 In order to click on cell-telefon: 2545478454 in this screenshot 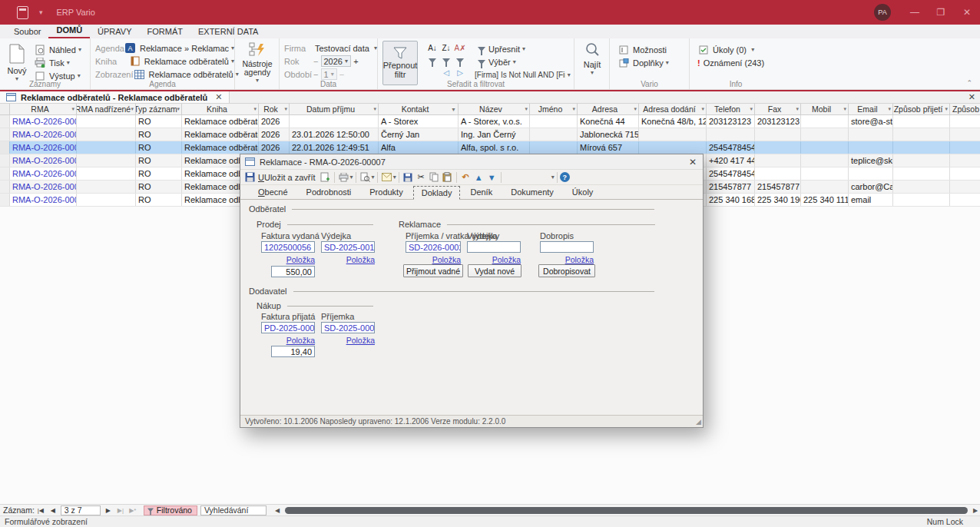, I will do `click(731, 147)`.